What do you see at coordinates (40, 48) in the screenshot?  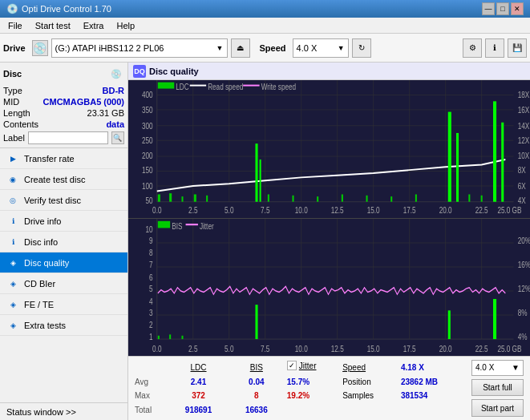 I see `drive-icon: 💿` at bounding box center [40, 48].